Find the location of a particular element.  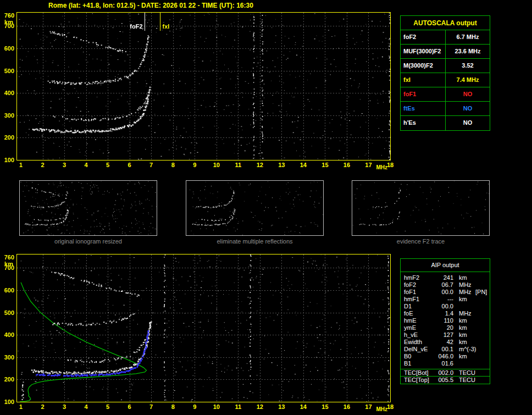

top-plot-x-tick-8: 8 is located at coordinates (173, 165).